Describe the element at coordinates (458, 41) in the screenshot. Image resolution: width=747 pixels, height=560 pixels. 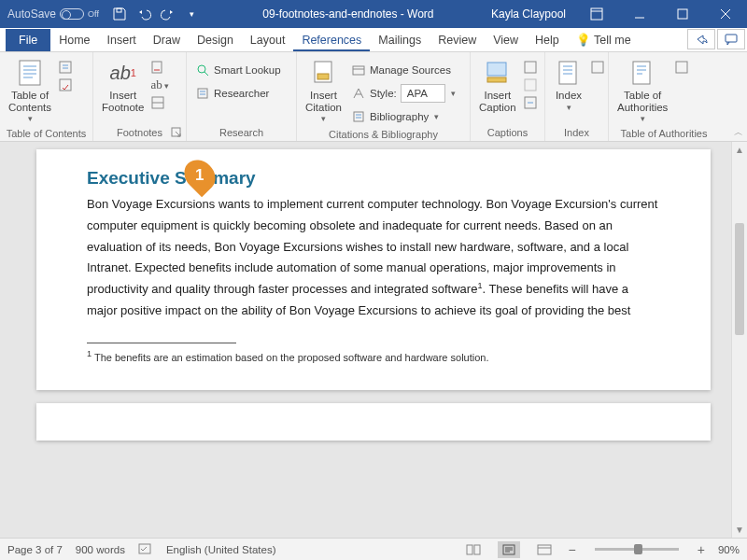
I see `tab-review: Review` at that location.